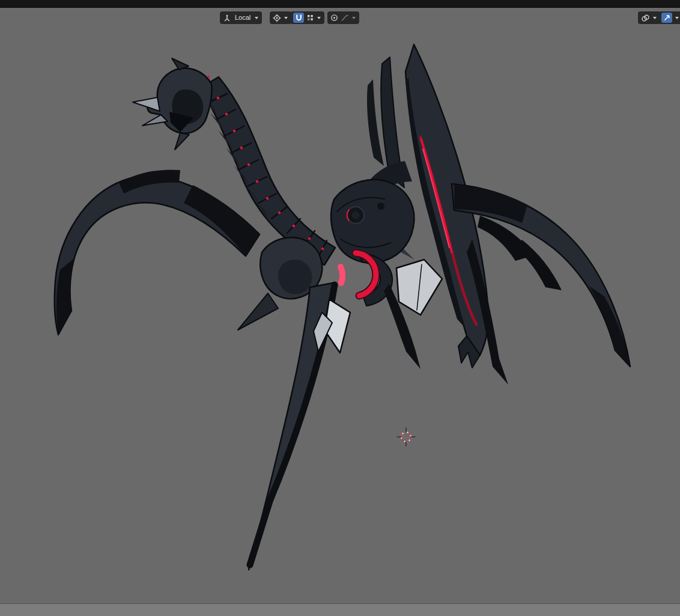 This screenshot has height=616, width=680. Describe the element at coordinates (308, 18) in the screenshot. I see `snapping-group` at that location.